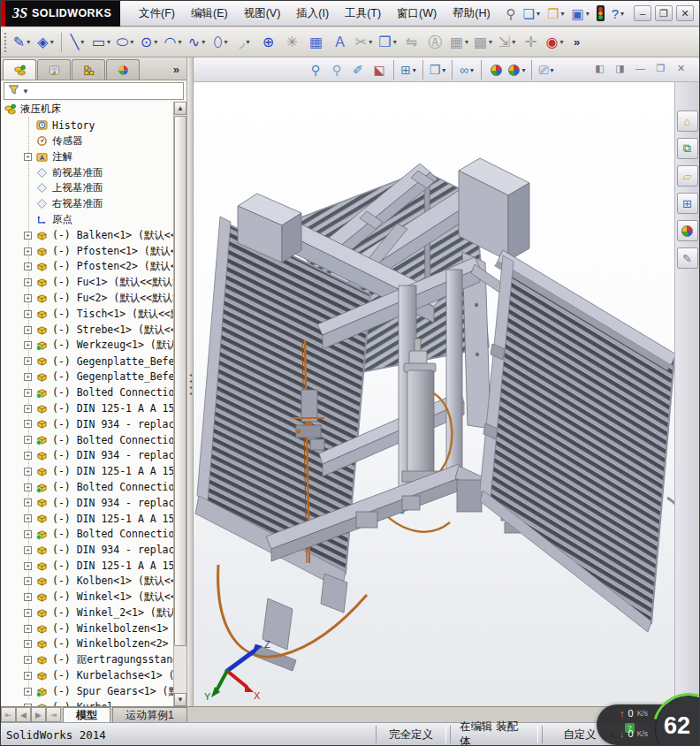  I want to click on point-tool: ✳, so click(292, 42).